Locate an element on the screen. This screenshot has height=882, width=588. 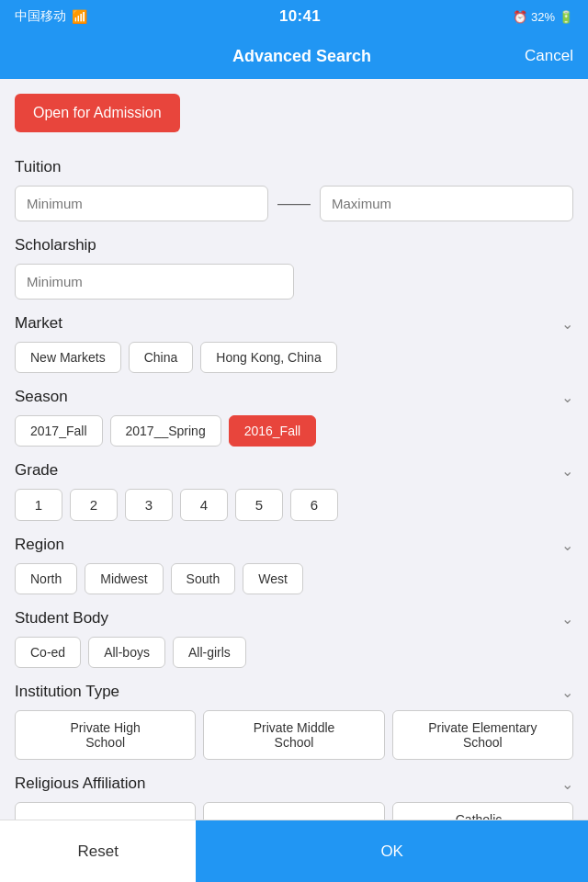
wifi-icon: 📶 is located at coordinates (79, 17).